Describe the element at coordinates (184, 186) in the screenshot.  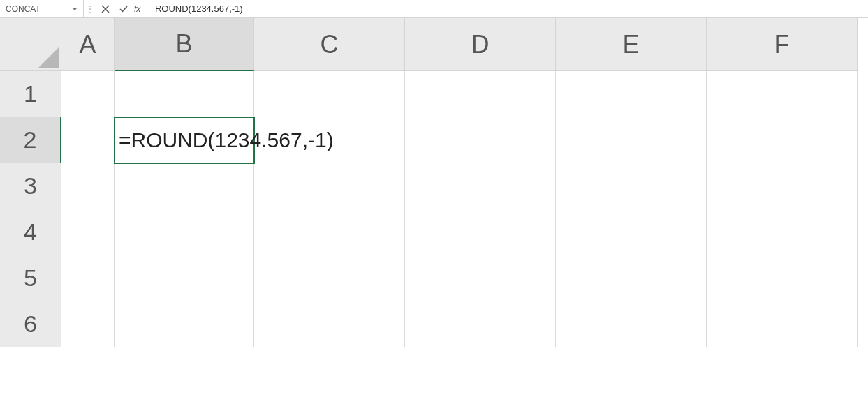
I see `cell-B3` at that location.